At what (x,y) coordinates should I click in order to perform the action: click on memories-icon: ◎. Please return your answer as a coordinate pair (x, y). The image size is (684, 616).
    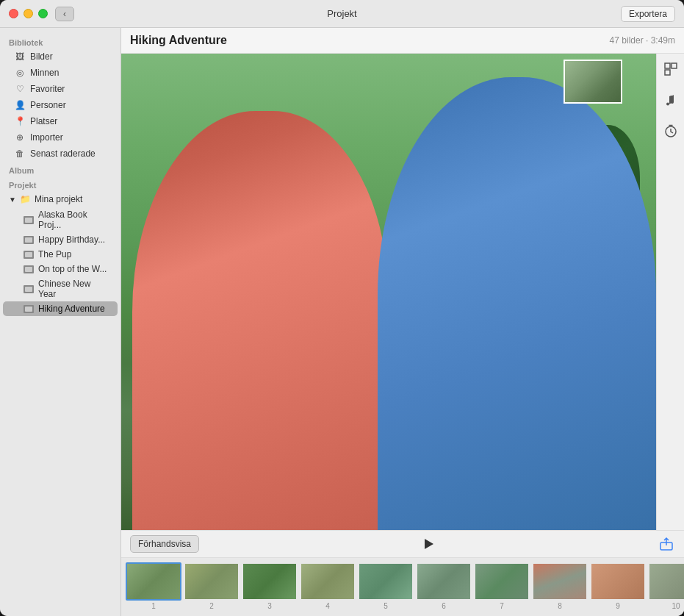
    Looking at the image, I should click on (20, 73).